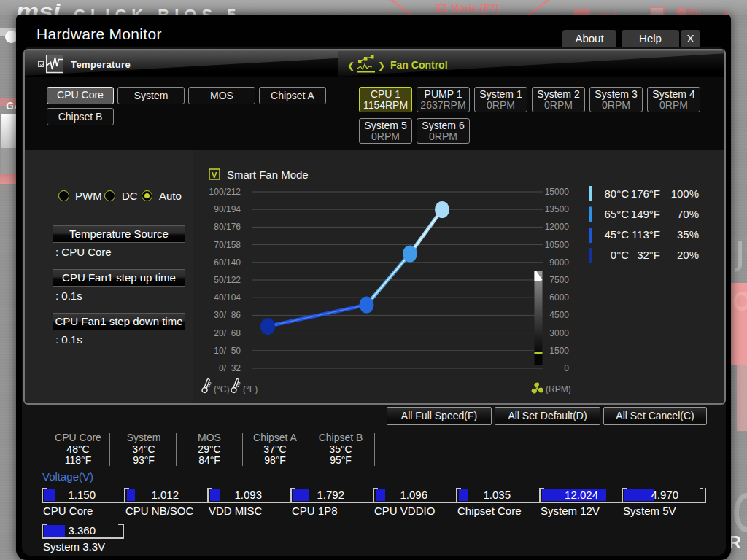 The width and height of the screenshot is (747, 560). I want to click on svg-text: 13500, so click(557, 209).